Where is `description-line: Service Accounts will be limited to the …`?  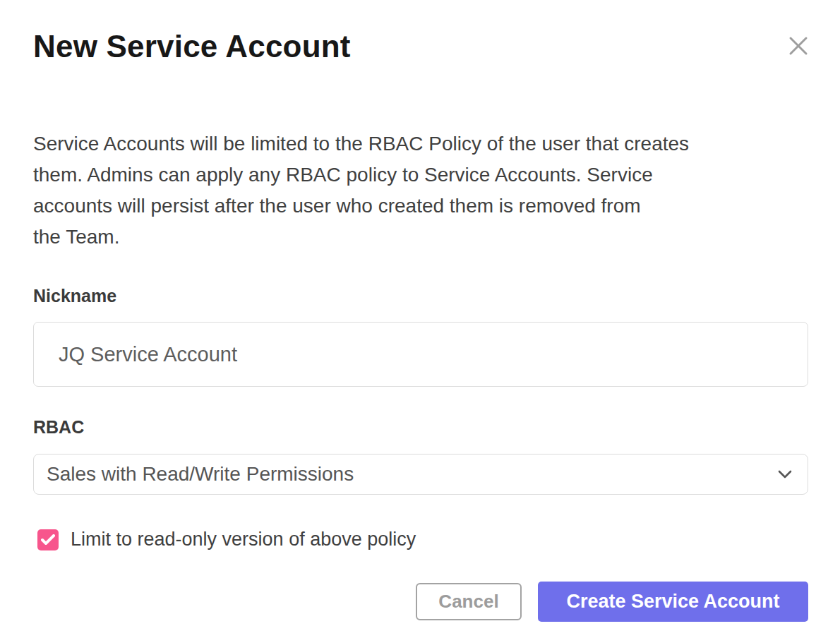 description-line: Service Accounts will be limited to the … is located at coordinates (421, 144).